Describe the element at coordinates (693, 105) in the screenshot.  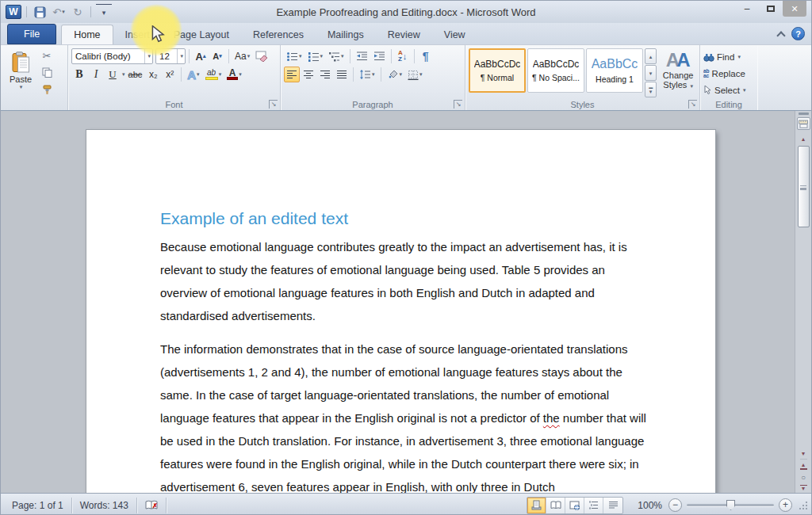
I see `styles-dialog-launcher: ↘` at that location.